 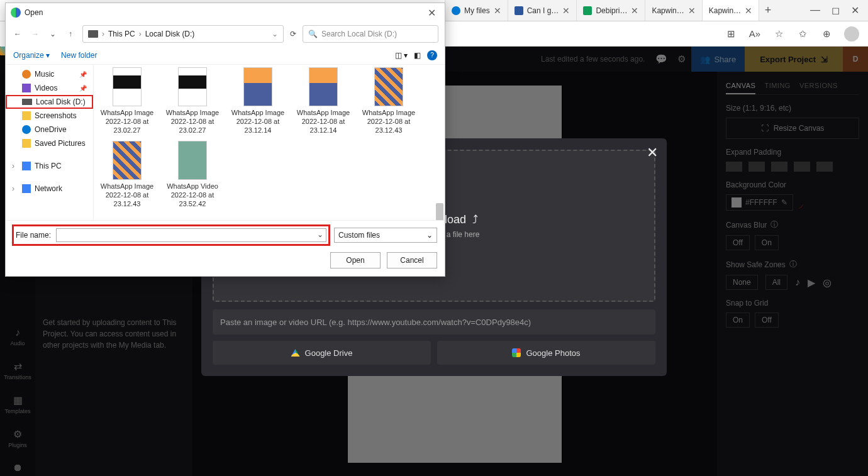 What do you see at coordinates (386, 235) in the screenshot?
I see `file-type-select: Custom files⌄` at bounding box center [386, 235].